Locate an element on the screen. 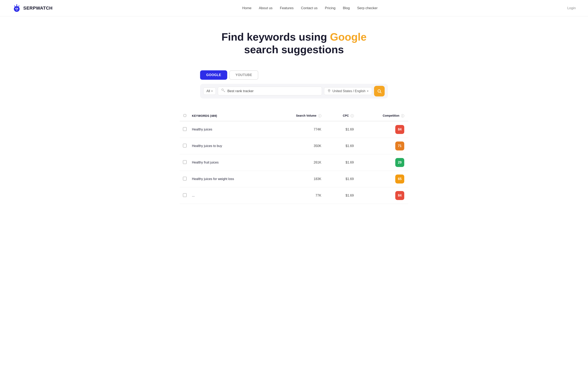 Image resolution: width=588 pixels, height=367 pixels. row-keyword: Healthy juices to buy is located at coordinates (229, 146).